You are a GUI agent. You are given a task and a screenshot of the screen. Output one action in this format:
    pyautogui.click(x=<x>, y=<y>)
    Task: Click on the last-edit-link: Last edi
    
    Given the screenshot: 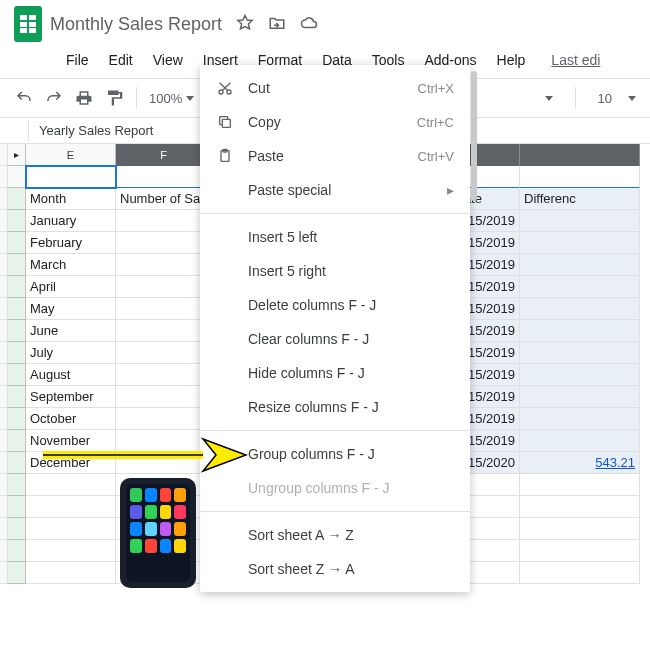 What is the action you would take?
    pyautogui.click(x=576, y=60)
    